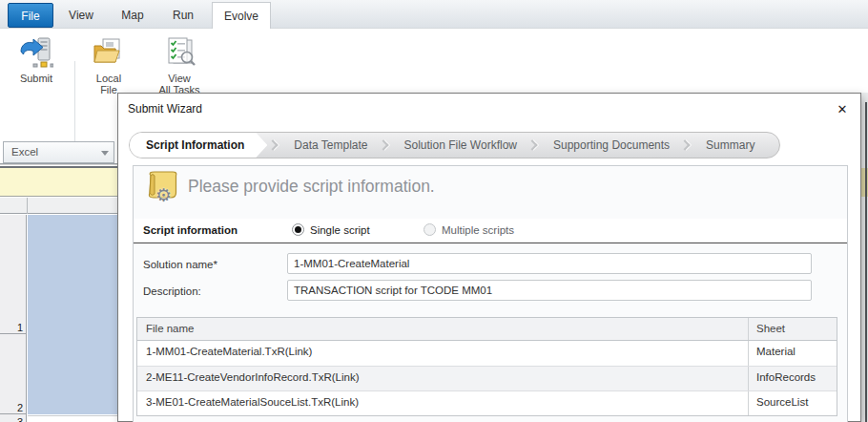  What do you see at coordinates (460, 145) in the screenshot?
I see `step-solution-file-workflow: Solution File Workflow` at bounding box center [460, 145].